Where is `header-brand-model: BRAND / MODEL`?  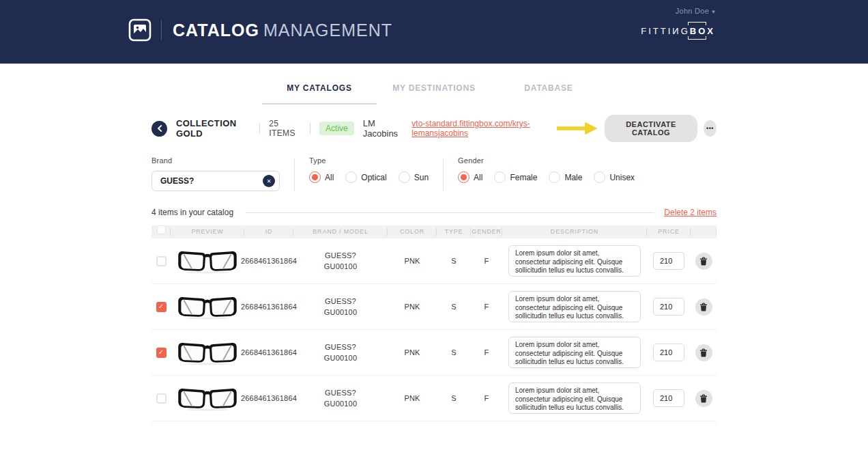
header-brand-model: BRAND / MODEL is located at coordinates (341, 232).